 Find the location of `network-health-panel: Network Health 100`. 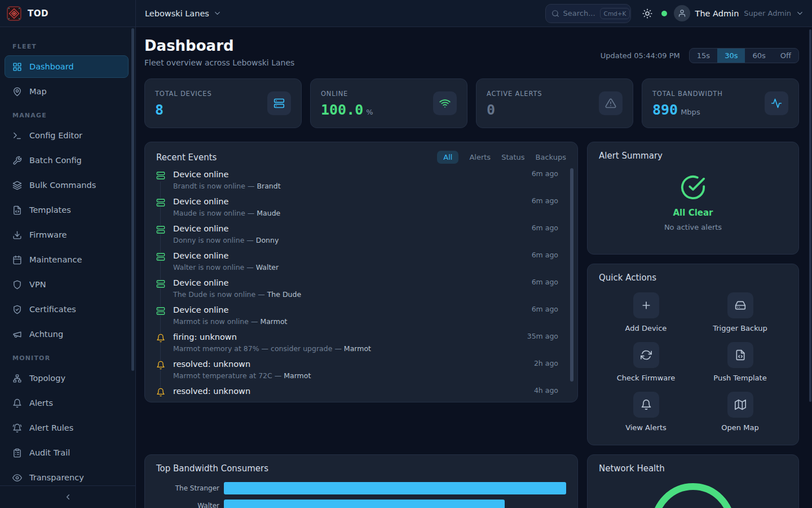

network-health-panel: Network Health 100 is located at coordinates (693, 481).